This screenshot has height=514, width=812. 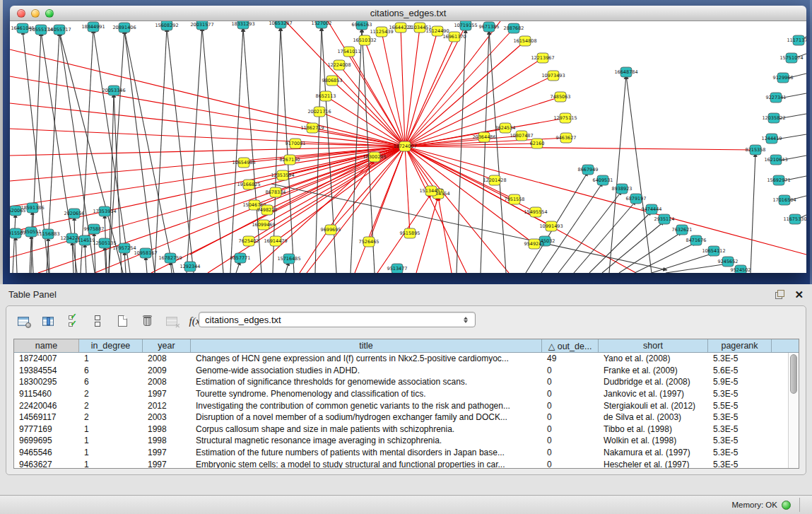 I want to click on table-options-button, so click(x=23, y=321).